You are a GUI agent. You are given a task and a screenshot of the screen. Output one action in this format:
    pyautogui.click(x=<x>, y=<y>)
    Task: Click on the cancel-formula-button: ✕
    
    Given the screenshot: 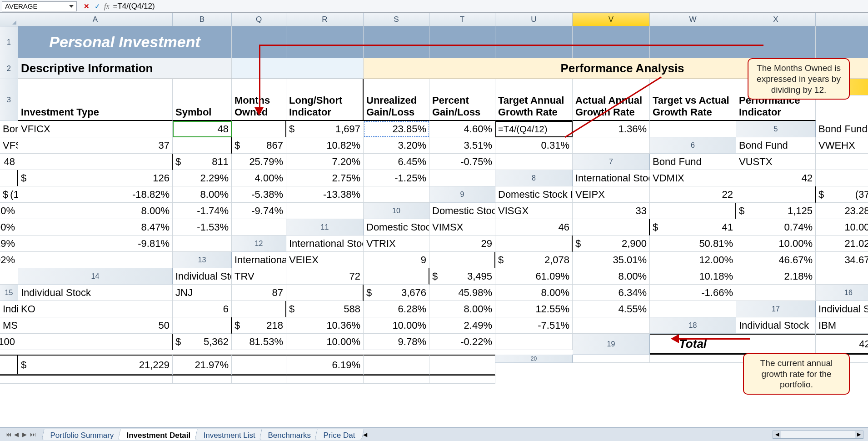 What is the action you would take?
    pyautogui.click(x=86, y=6)
    